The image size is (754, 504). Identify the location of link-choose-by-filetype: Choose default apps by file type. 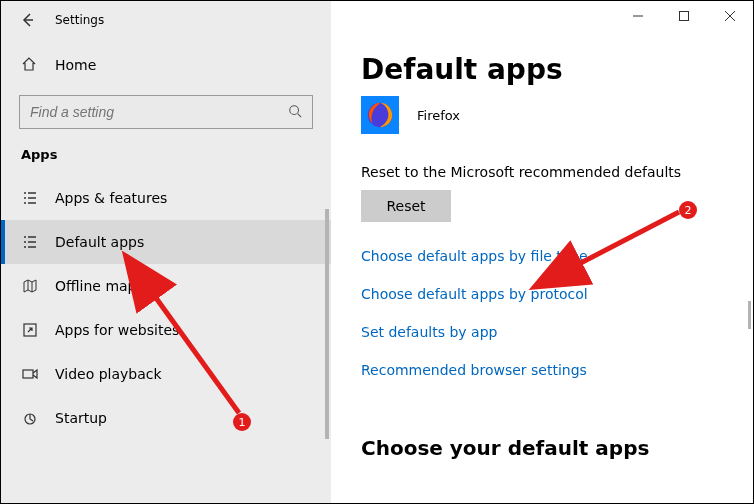
(542, 256).